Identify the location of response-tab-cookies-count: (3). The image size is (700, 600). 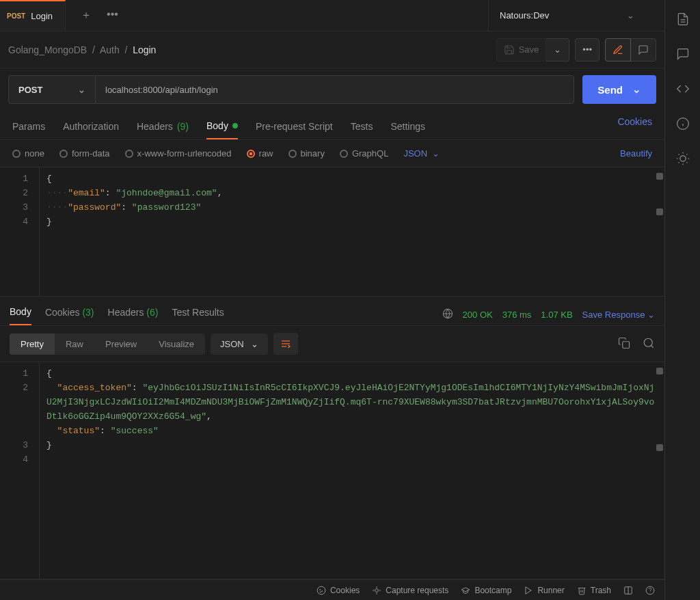
(88, 312).